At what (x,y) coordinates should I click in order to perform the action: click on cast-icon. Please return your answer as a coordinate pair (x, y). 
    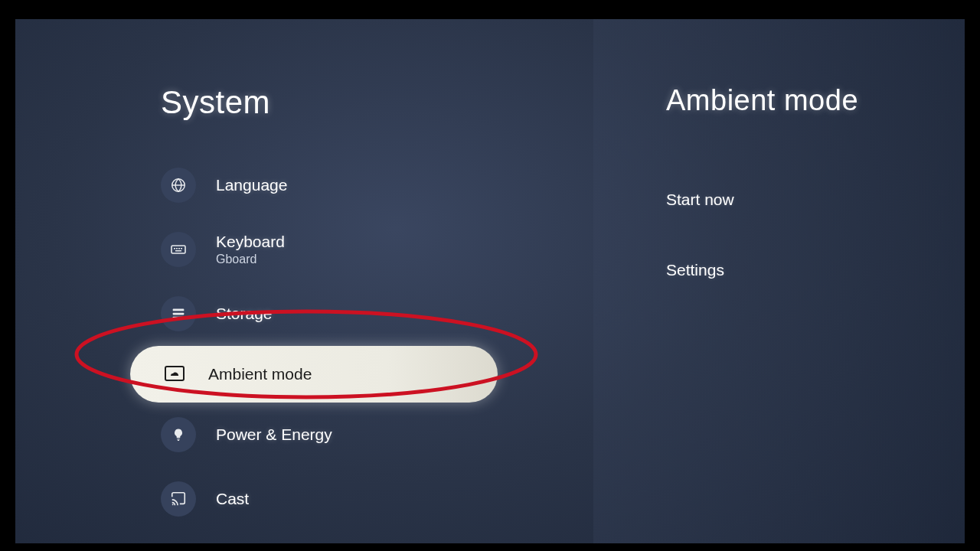
    Looking at the image, I should click on (178, 499).